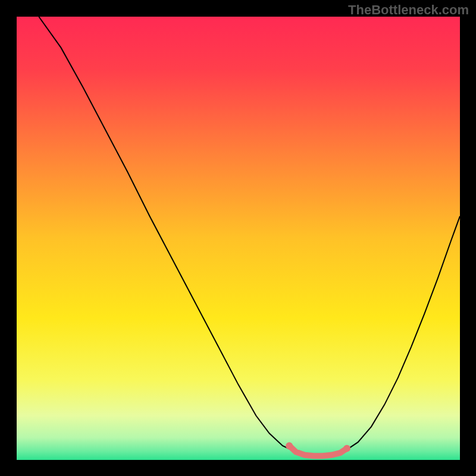 The image size is (476, 476). Describe the element at coordinates (408, 10) in the screenshot. I see `watermark-text: TheBottleneck.com` at that location.